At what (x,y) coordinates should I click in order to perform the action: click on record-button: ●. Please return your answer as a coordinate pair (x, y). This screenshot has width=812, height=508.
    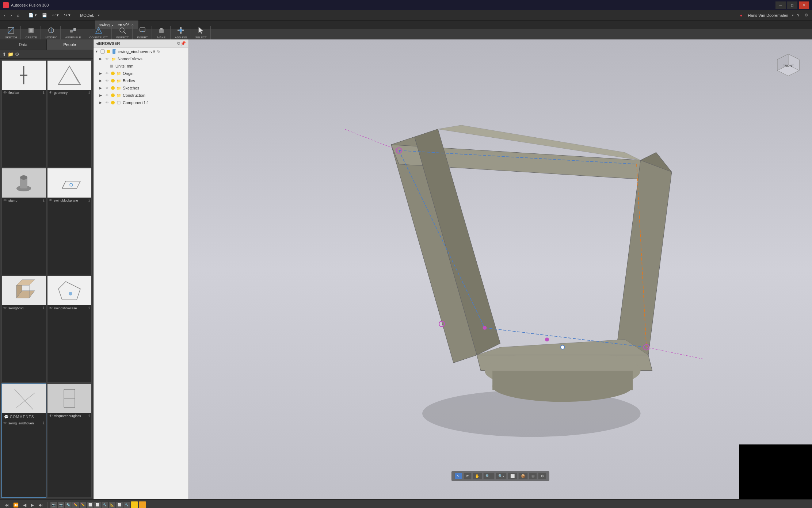
    Looking at the image, I should click on (742, 15).